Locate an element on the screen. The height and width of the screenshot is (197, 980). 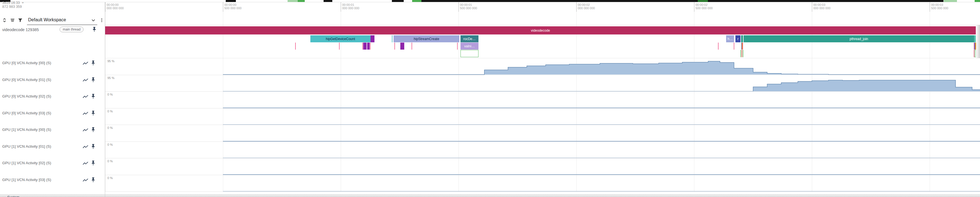
sidebar-track-counter: GPU [0] VCN Activity [02] (S) is located at coordinates (52, 100).